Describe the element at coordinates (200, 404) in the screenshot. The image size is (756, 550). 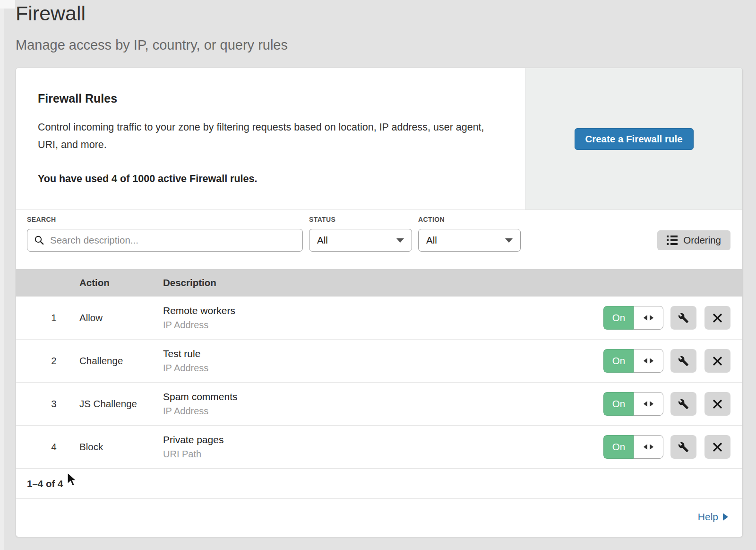
I see `rule-description-cell: Spam comments IP Address` at that location.